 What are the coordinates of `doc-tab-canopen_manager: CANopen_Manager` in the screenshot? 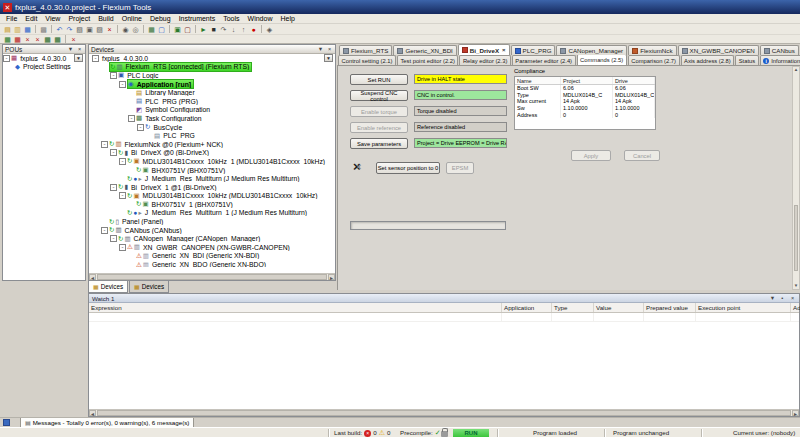 It's located at (592, 50).